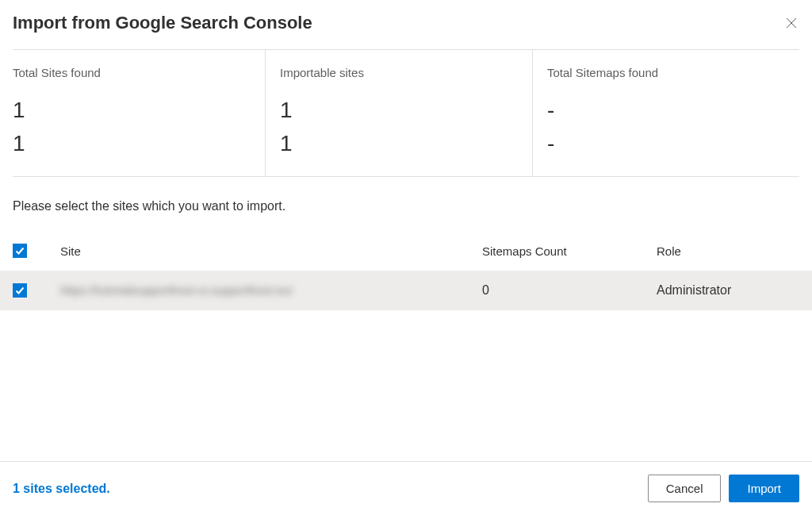  What do you see at coordinates (263, 251) in the screenshot?
I see `column-header-site: Site` at bounding box center [263, 251].